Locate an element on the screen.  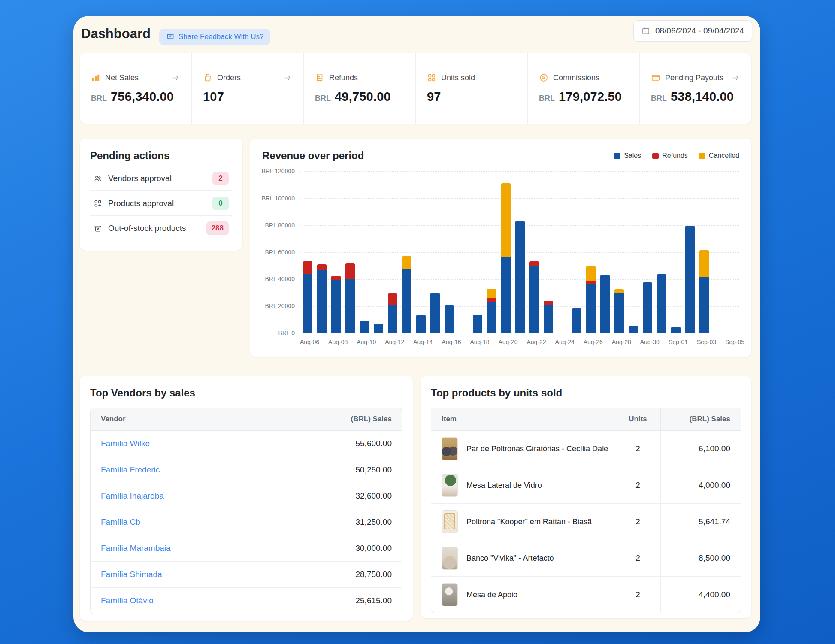
share-feedback-button: Share Feedback With Us? is located at coordinates (215, 37).